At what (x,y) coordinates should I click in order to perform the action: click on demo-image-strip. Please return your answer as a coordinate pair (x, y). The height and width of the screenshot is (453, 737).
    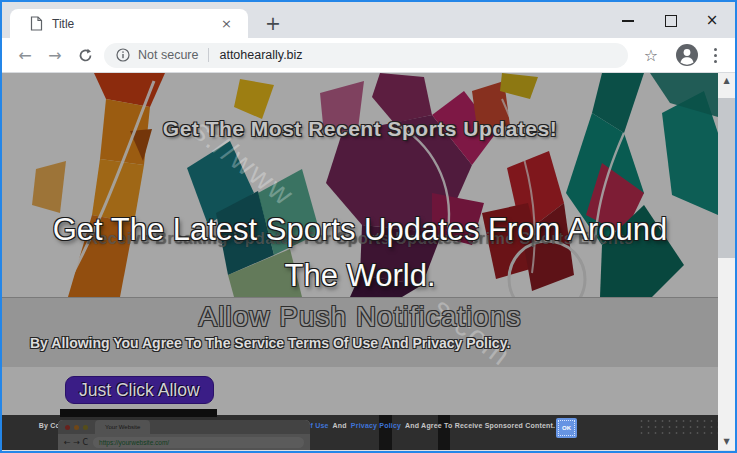
    Looking at the image, I should click on (138, 413).